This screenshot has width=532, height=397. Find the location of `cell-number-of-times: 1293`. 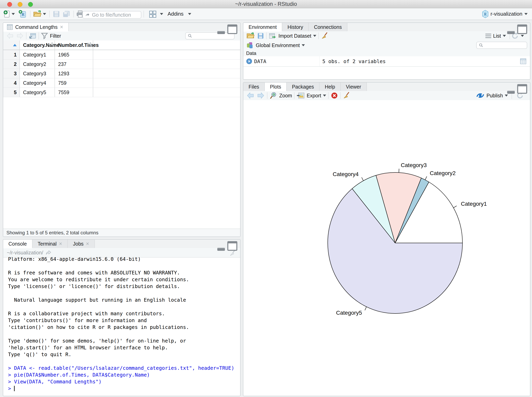

cell-number-of-times: 1293 is located at coordinates (74, 74).